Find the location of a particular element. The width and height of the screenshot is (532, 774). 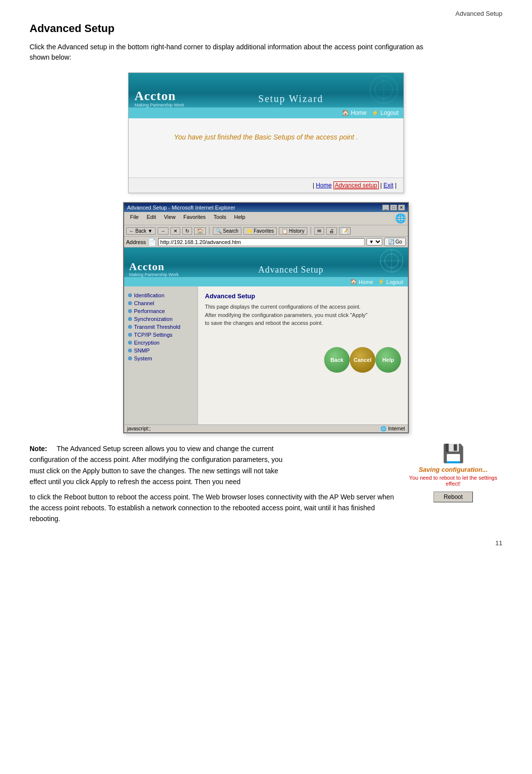

adv-setup-desc: This page displays the current configura… is located at coordinates (303, 315).